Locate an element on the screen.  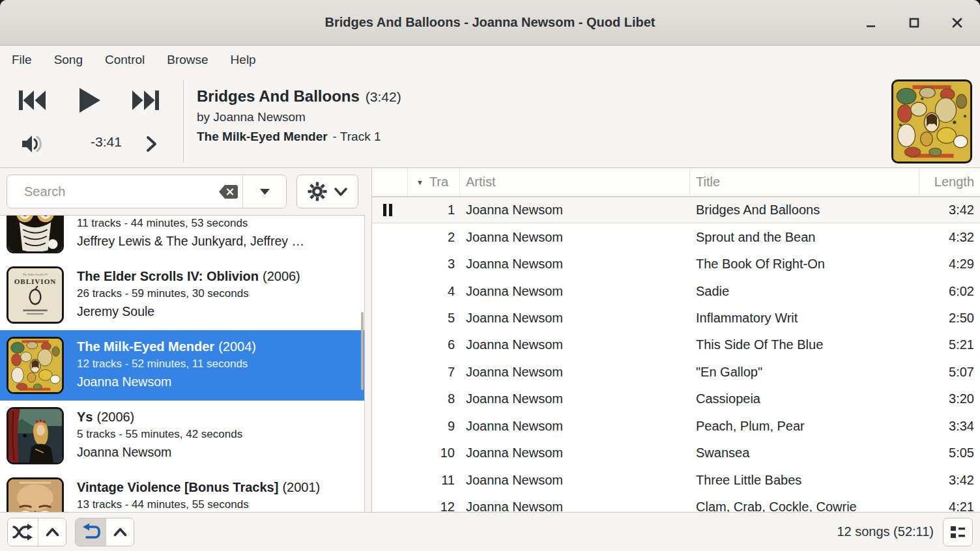
minimize-button is located at coordinates (871, 23).